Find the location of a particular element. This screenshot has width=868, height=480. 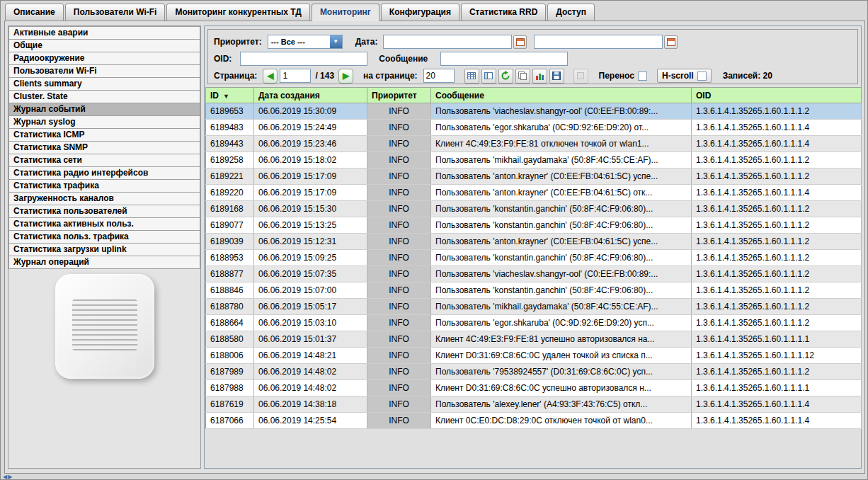

tab-item: Мониторинг конкурентных ТД is located at coordinates (238, 13).